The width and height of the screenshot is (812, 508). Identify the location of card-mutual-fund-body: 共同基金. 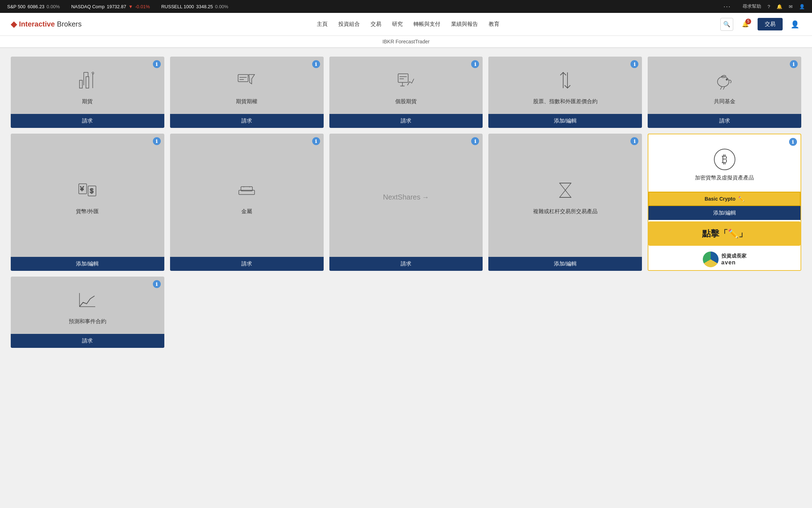
(725, 85).